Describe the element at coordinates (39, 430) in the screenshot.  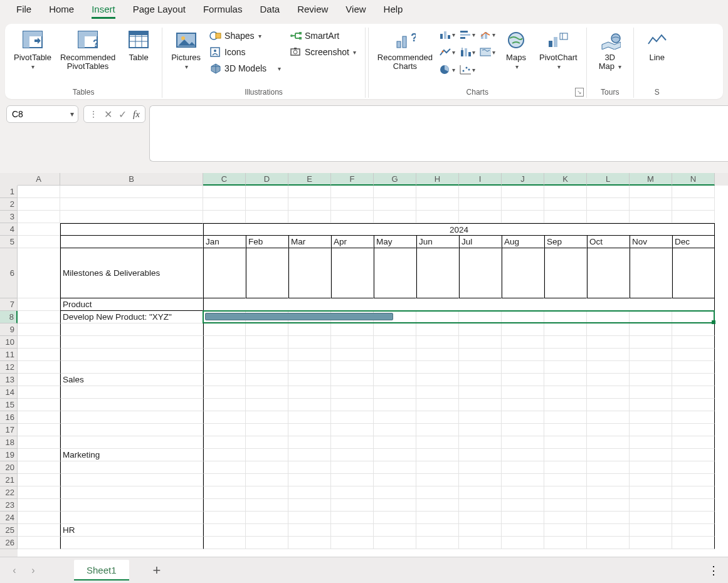
I see `cell-A17` at that location.